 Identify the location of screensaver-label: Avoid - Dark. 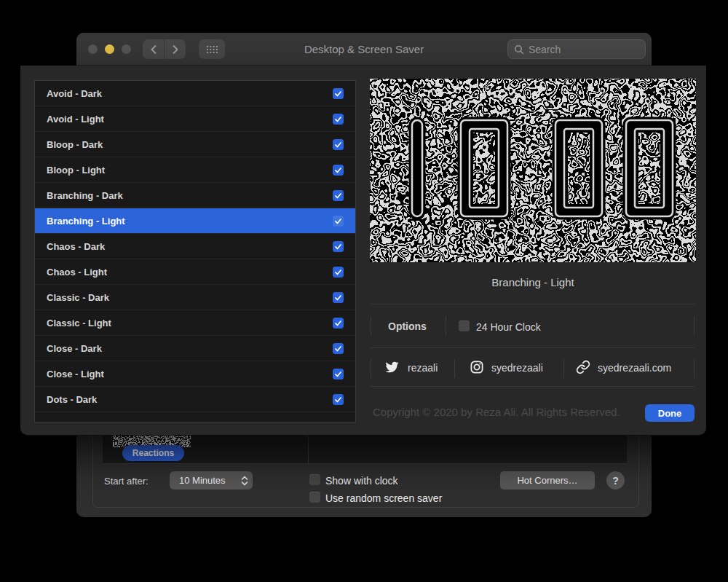
(189, 93).